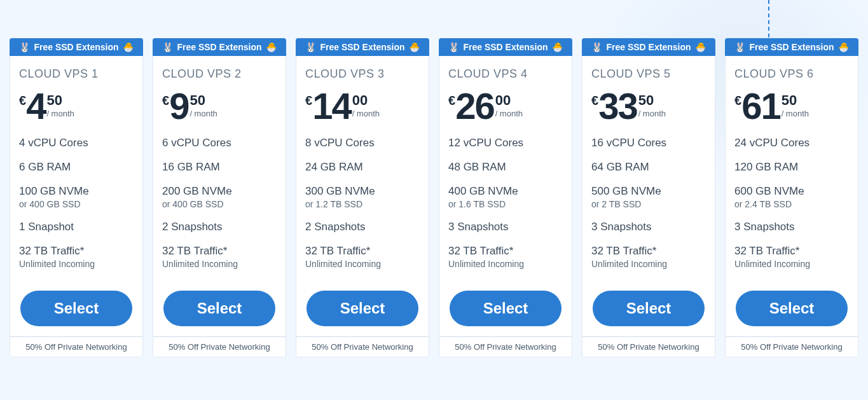 This screenshot has height=400, width=868. I want to click on card-body: CLOUD VPS 2 € 9 50 / month 6 vCPU Cores …, so click(219, 173).